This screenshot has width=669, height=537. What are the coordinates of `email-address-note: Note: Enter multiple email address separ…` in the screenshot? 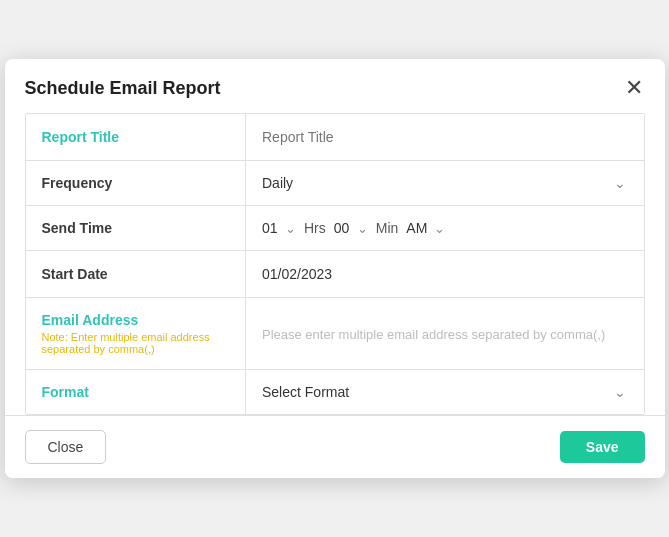 It's located at (136, 343).